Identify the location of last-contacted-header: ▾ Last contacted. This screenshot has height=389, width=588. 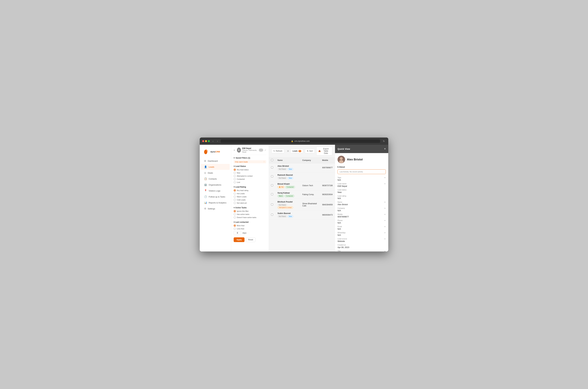
(250, 222).